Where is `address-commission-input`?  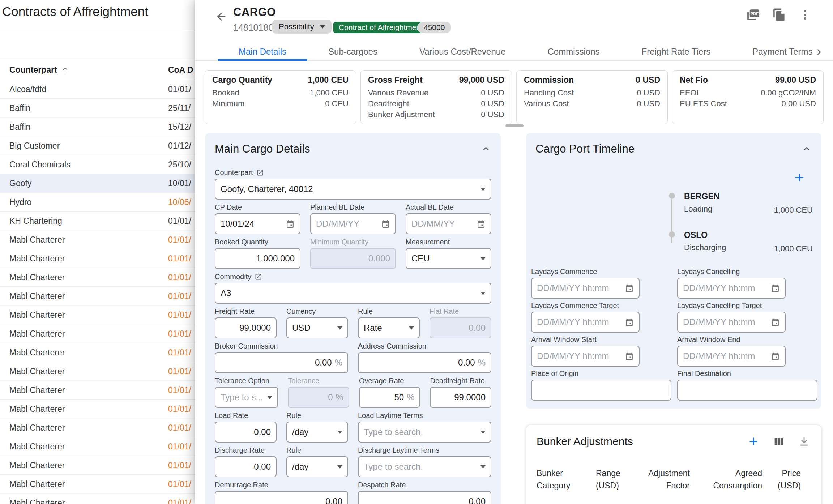
address-commission-input is located at coordinates (419, 363).